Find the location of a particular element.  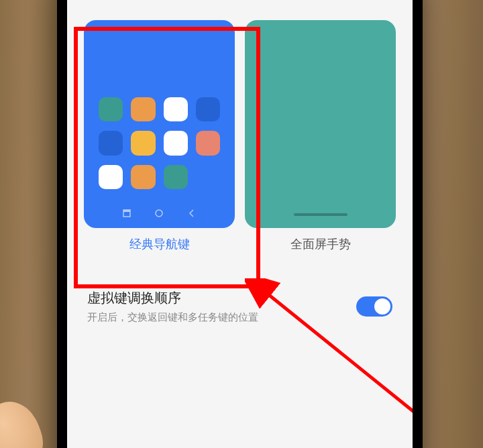

recent-icon is located at coordinates (127, 213).